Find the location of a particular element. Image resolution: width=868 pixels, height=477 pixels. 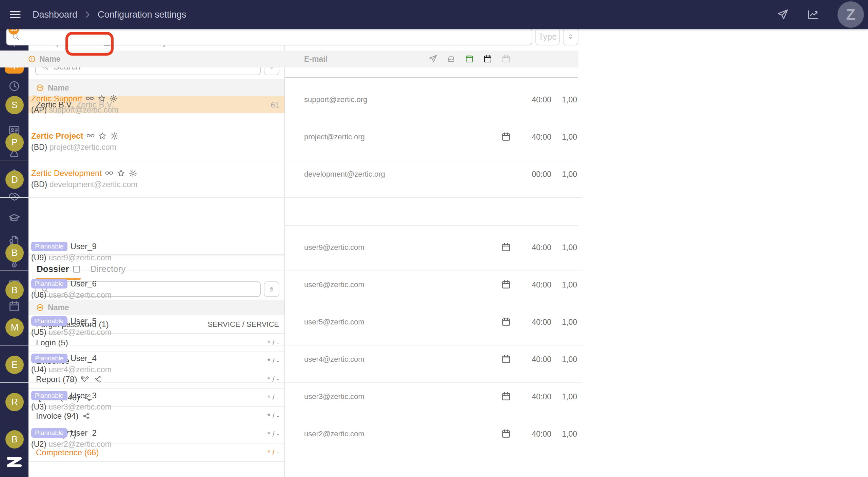

user-code: (U6) is located at coordinates (40, 295).